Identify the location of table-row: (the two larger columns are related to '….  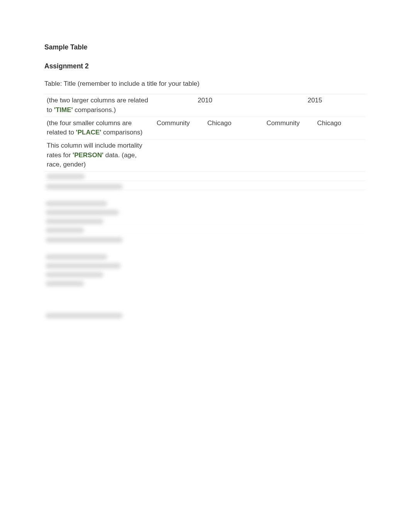
(205, 105).